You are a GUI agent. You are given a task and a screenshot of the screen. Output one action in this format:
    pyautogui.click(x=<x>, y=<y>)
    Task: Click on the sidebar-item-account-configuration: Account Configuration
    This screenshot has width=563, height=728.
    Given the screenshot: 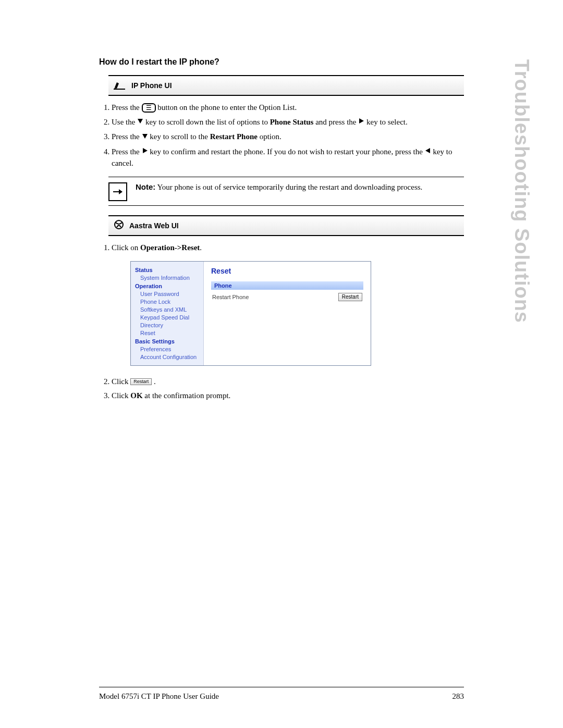 What is the action you would take?
    pyautogui.click(x=170, y=357)
    